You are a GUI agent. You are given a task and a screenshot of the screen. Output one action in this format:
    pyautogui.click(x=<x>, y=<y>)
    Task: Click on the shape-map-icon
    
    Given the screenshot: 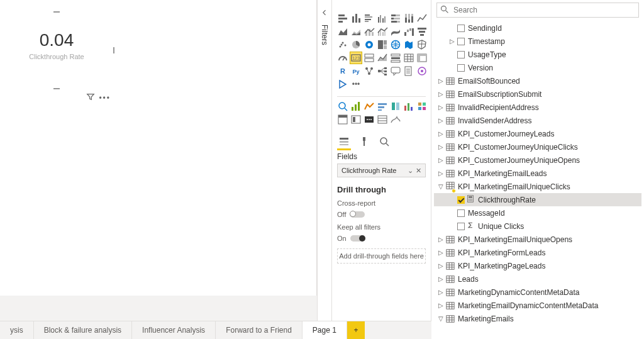 What is the action you would take?
    pyautogui.click(x=422, y=45)
    